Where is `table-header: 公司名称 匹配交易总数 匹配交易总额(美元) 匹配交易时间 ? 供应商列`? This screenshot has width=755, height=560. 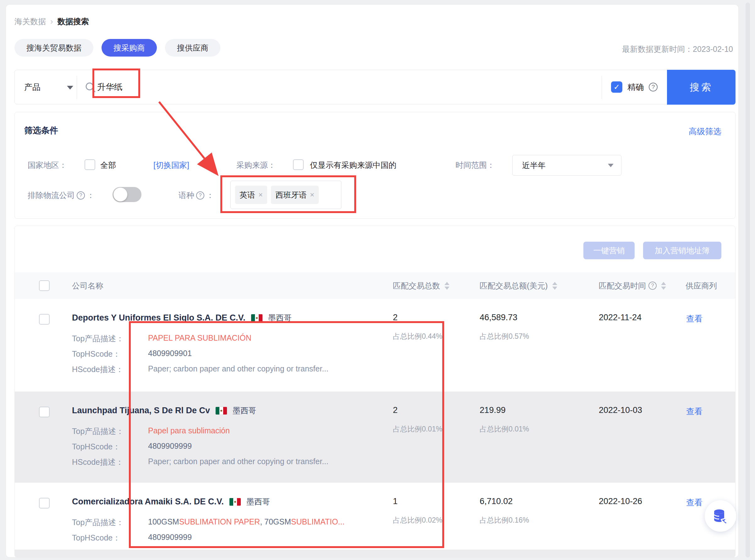
table-header: 公司名称 匹配交易总数 匹配交易总额(美元) 匹配交易时间 ? 供应商列 is located at coordinates (375, 286).